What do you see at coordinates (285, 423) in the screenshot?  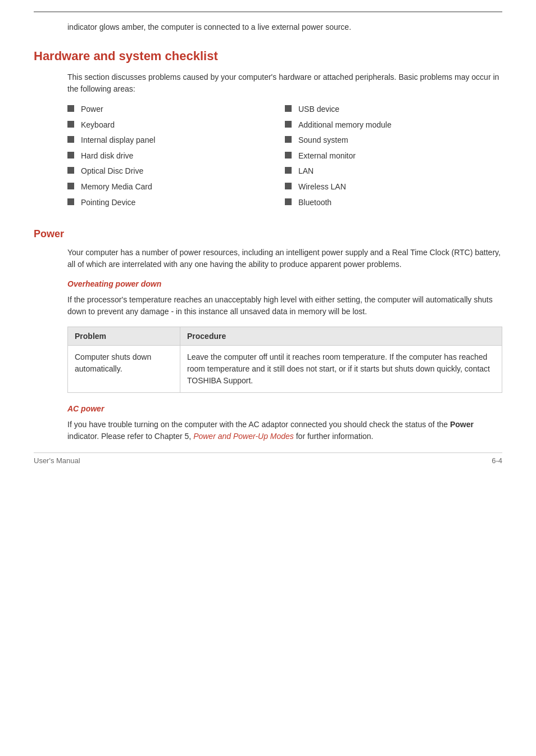 I see `ac-power-section: AC power If you have trouble turning on …` at bounding box center [285, 423].